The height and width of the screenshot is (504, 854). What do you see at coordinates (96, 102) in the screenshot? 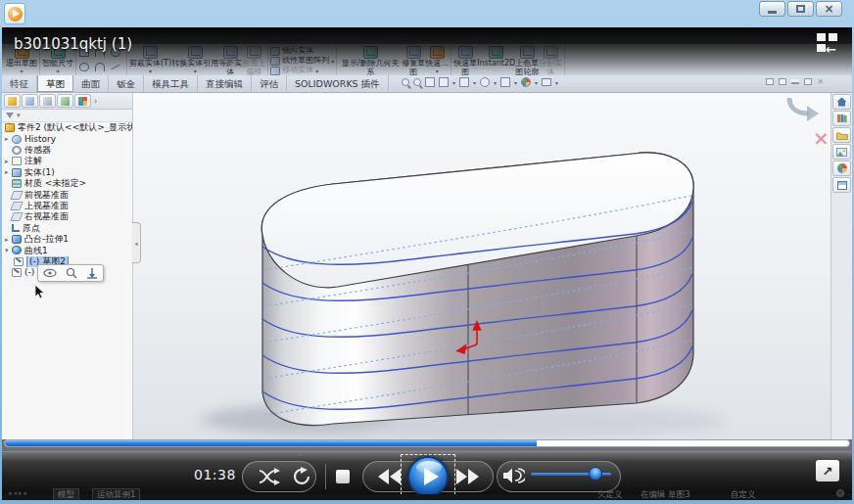
I see `more-tabs-icon: ›` at bounding box center [96, 102].